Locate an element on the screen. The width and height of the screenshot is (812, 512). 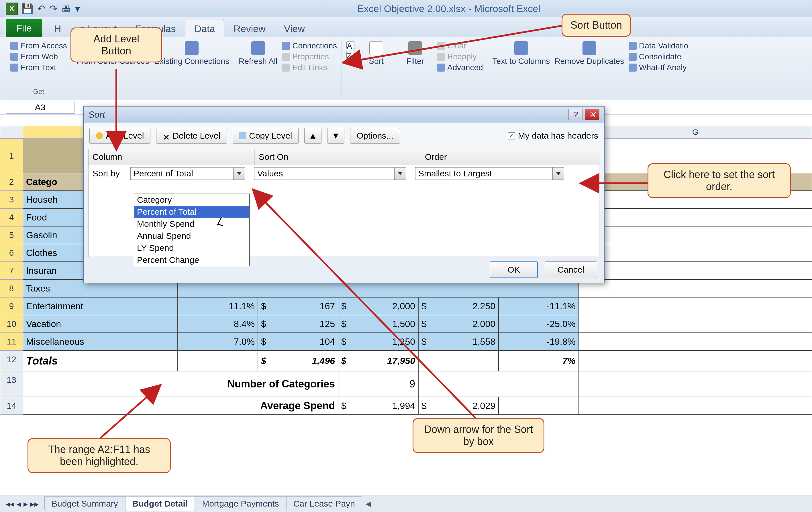
headers-checkbox: ✓My data has headers is located at coordinates (553, 135).